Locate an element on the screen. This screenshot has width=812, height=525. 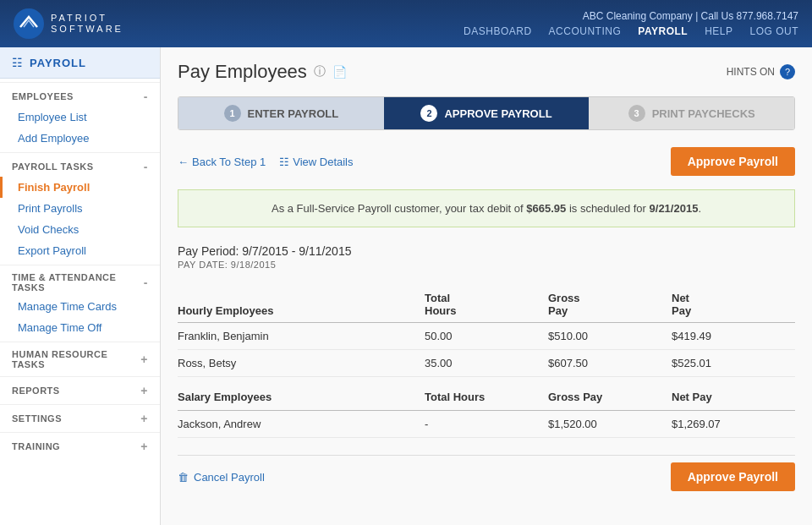
toggle-hr-tasks: + is located at coordinates (144, 359).